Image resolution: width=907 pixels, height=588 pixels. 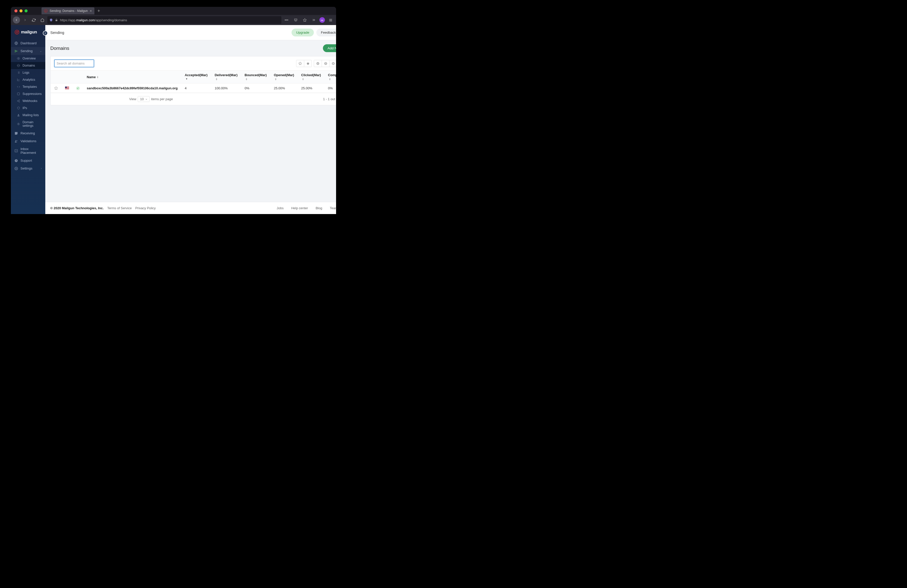 I want to click on browser-tab: @ Sending: Domains - Mailgun ×, so click(x=68, y=11).